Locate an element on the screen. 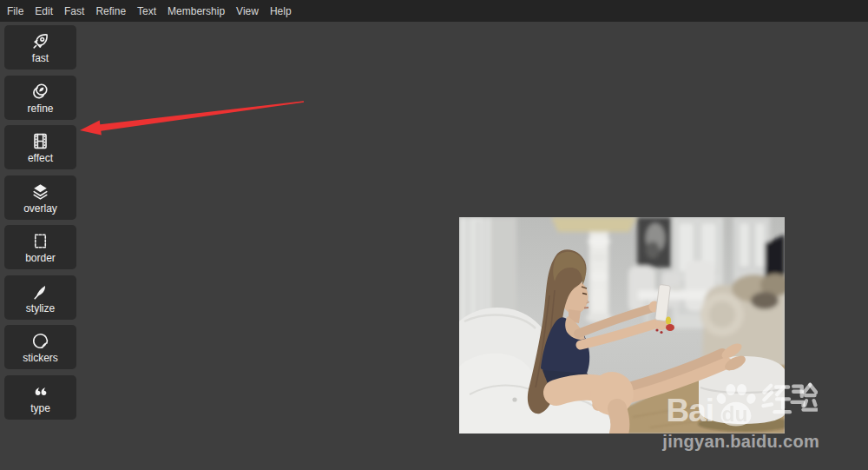 Image resolution: width=868 pixels, height=470 pixels. film-strip-icon is located at coordinates (40, 141).